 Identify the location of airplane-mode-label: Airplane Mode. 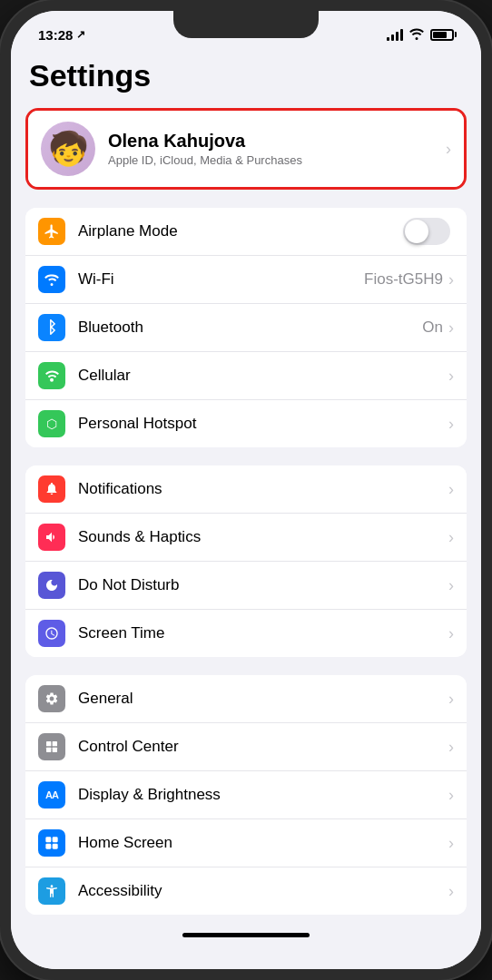
(241, 231).